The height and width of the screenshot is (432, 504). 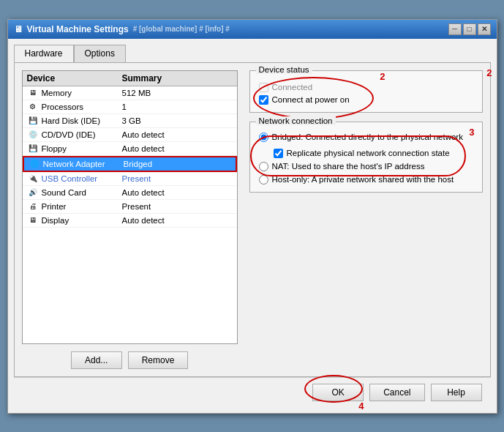 What do you see at coordinates (284, 70) in the screenshot?
I see `device-status-label: Device status` at bounding box center [284, 70].